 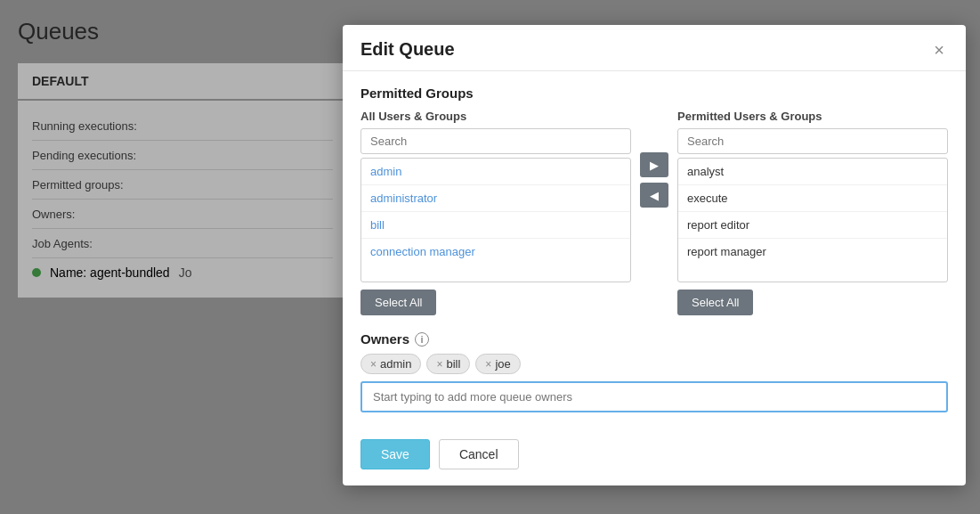 I want to click on select-all-right-button: Select All, so click(x=716, y=303).